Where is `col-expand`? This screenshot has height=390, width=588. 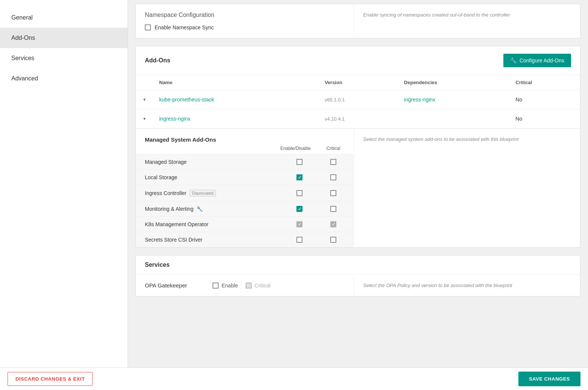
col-expand is located at coordinates (144, 83).